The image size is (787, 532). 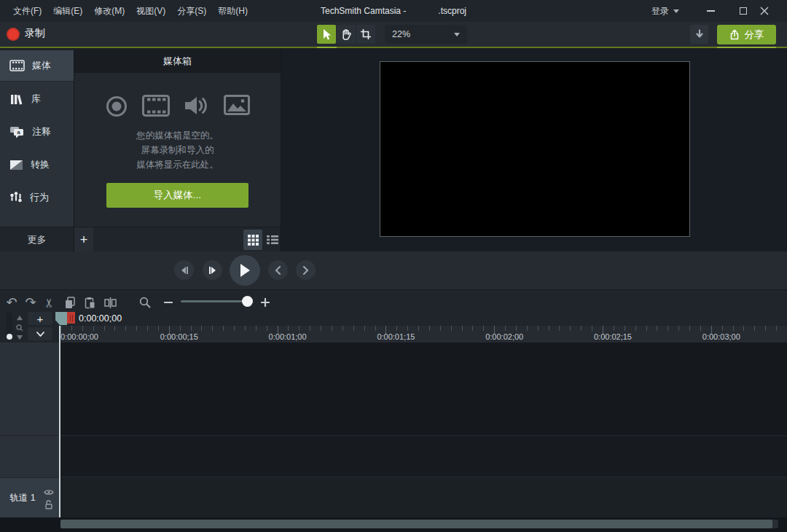 What do you see at coordinates (423, 334) in the screenshot?
I see `timeline-ruler: 0:00:00;000:00:00;150:00:01;000:00:01;15…` at bounding box center [423, 334].